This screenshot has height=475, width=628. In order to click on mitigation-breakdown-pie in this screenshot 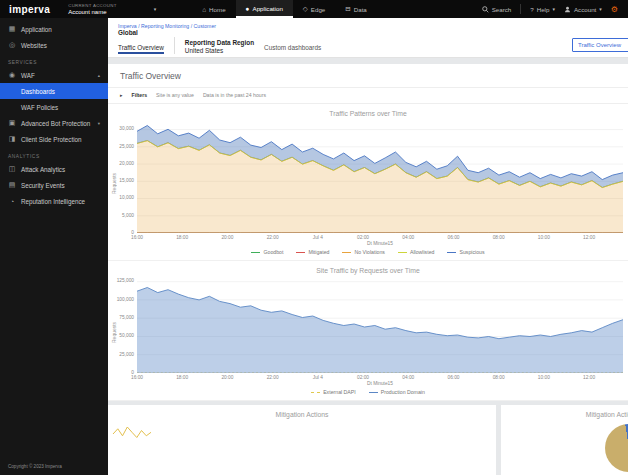, I will do `click(616, 448)`.